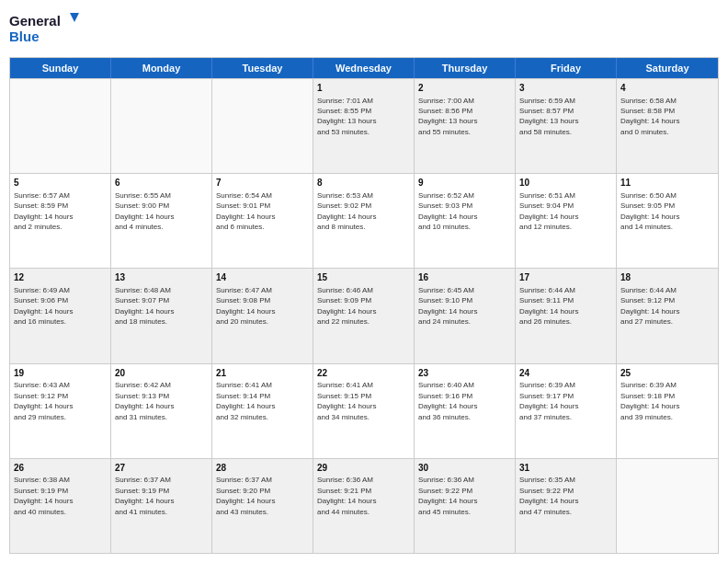  What do you see at coordinates (667, 126) in the screenshot?
I see `calendar-cell: 4Sunrise: 6:58 AM Sunset: 8:58 PM Daylig…` at bounding box center [667, 126].